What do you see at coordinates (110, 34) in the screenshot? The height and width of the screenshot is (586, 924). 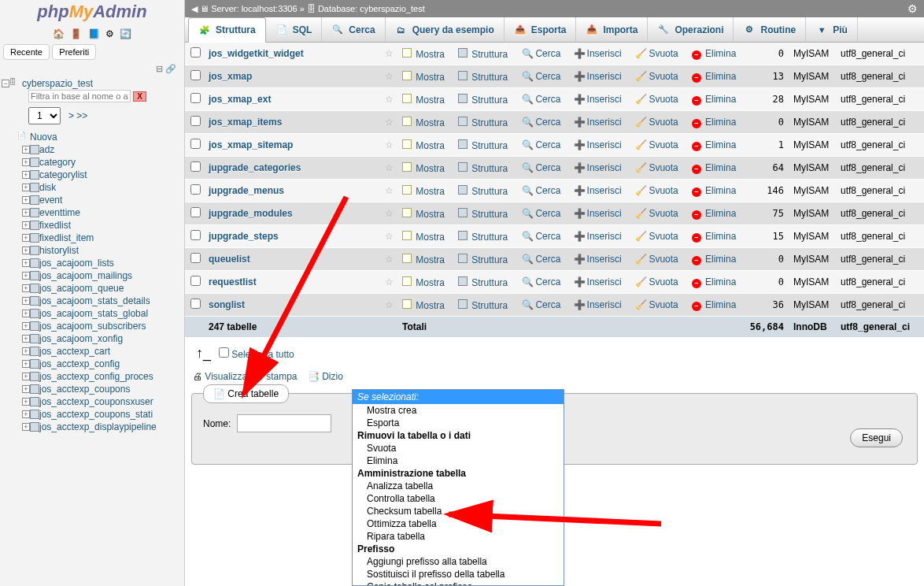 I see `settings-icon: ⚙` at bounding box center [110, 34].